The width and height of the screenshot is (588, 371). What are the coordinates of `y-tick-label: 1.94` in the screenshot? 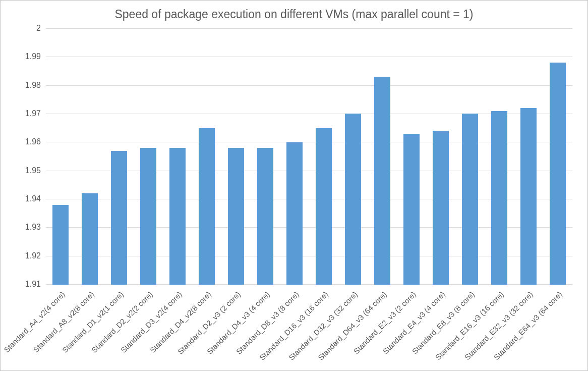 It's located at (35, 199).